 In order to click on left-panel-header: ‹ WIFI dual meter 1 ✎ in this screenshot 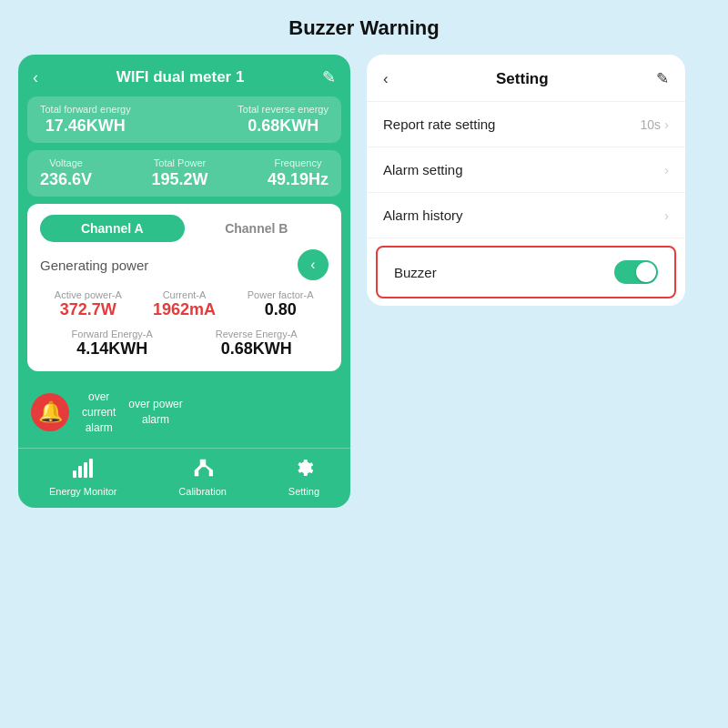, I will do `click(184, 76)`.